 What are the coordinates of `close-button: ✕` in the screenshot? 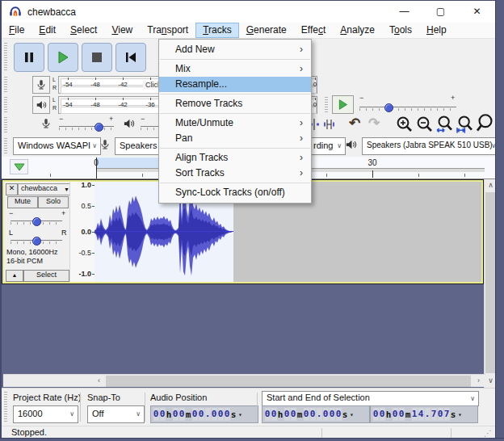 It's located at (477, 11).